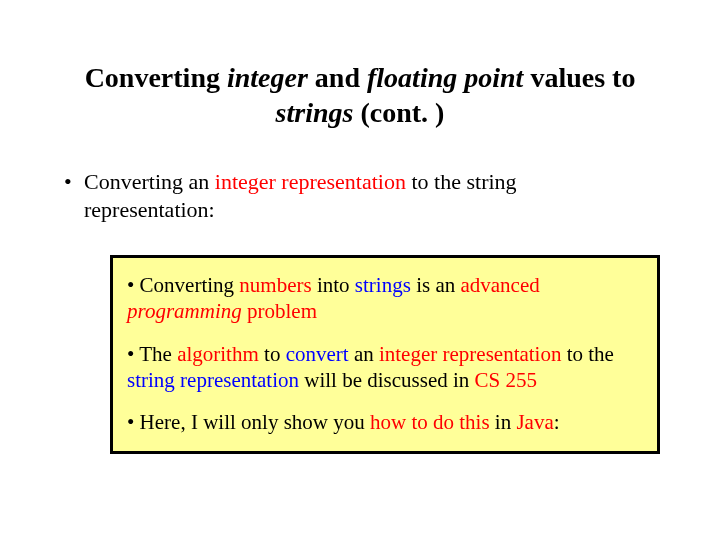 Image resolution: width=720 pixels, height=540 pixels. I want to click on title-floating-point: floating point, so click(445, 78).